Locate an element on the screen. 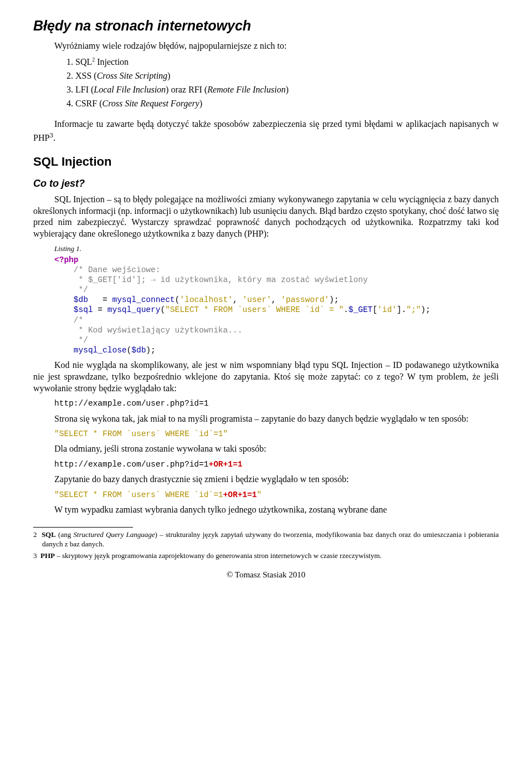  code-comment: * $_GET['id']; → id użytkownika, który m… is located at coordinates (211, 280).